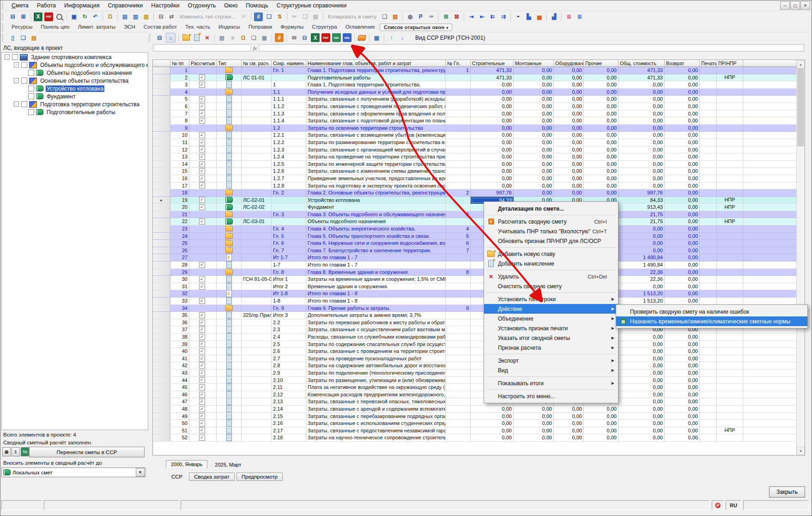  Describe the element at coordinates (279, 38) in the screenshot. I see `calculator-icon: #` at that location.